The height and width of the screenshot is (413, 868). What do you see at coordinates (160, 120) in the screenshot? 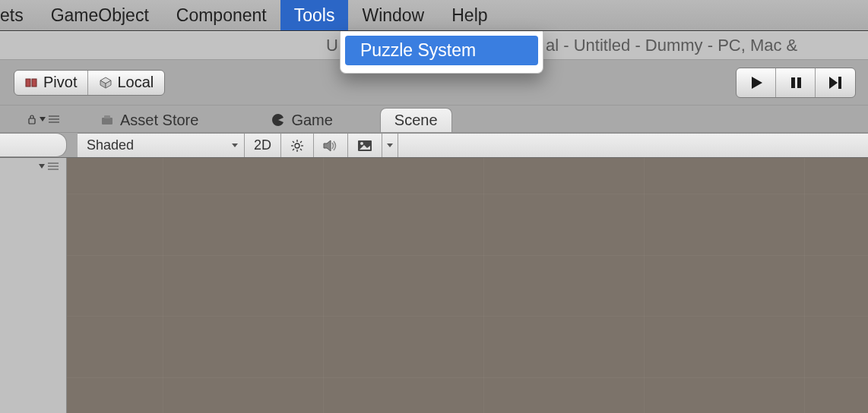
I see `tab-asset-store-label: Asset Store` at bounding box center [160, 120].